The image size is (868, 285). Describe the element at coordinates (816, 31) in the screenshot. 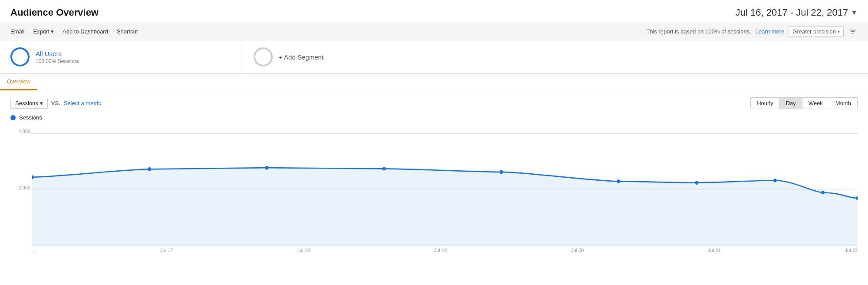

I see `precision-dropdown: Greater precision ▾` at that location.